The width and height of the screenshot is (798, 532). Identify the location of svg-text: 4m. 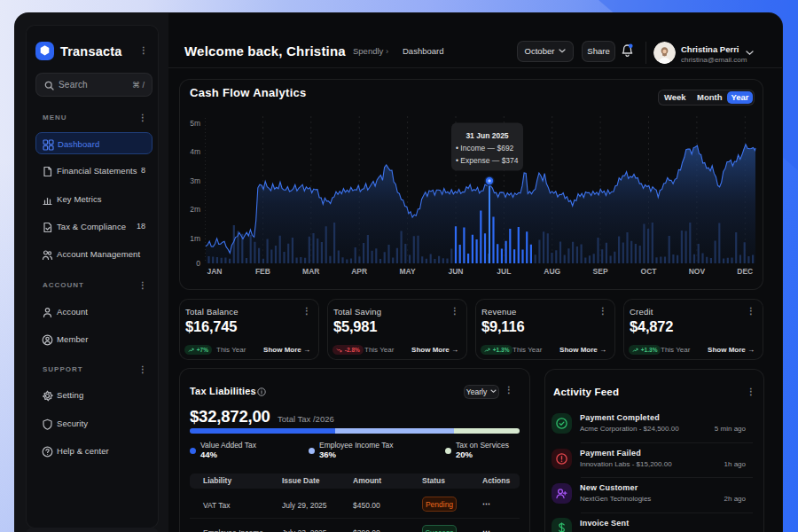
(195, 152).